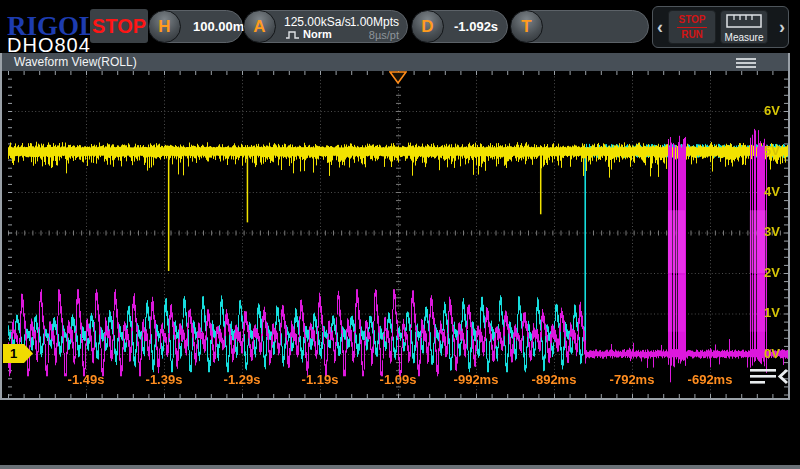  What do you see at coordinates (765, 312) in the screenshot?
I see `y-tick-1v: 1V` at bounding box center [765, 312].